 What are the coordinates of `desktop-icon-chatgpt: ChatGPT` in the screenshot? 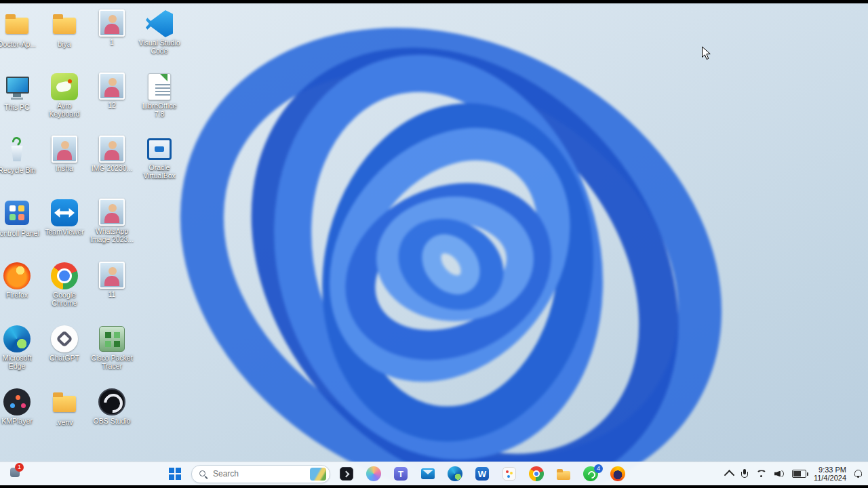 It's located at (64, 343).